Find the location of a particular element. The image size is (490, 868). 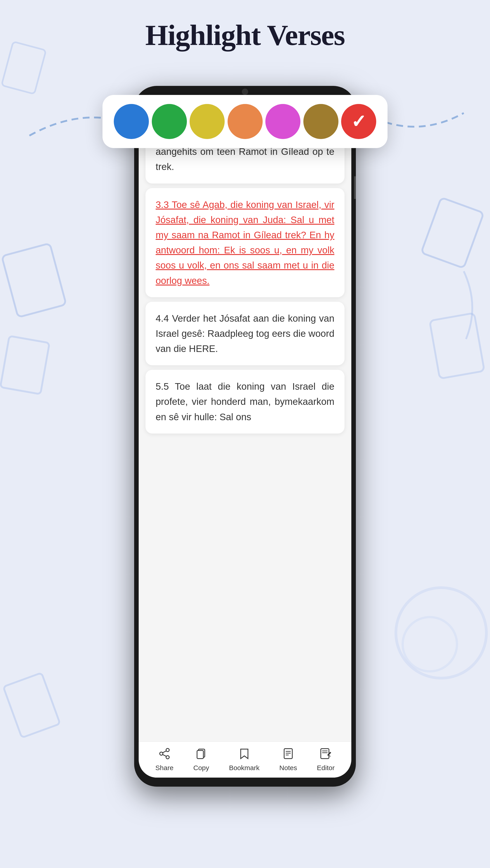

share-label: Share is located at coordinates (165, 768).